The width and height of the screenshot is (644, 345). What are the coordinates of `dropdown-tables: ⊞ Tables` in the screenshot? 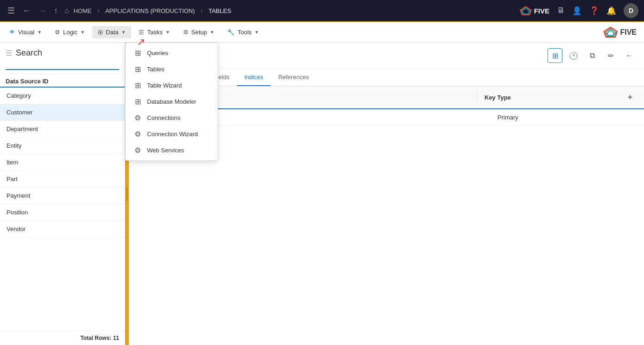 It's located at (172, 69).